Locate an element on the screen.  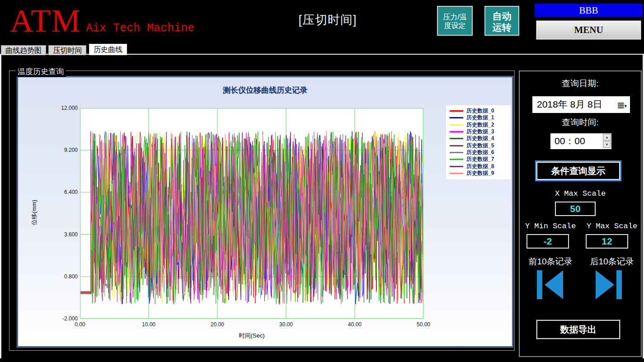
calendar-icon: ▦ is located at coordinates (620, 105).